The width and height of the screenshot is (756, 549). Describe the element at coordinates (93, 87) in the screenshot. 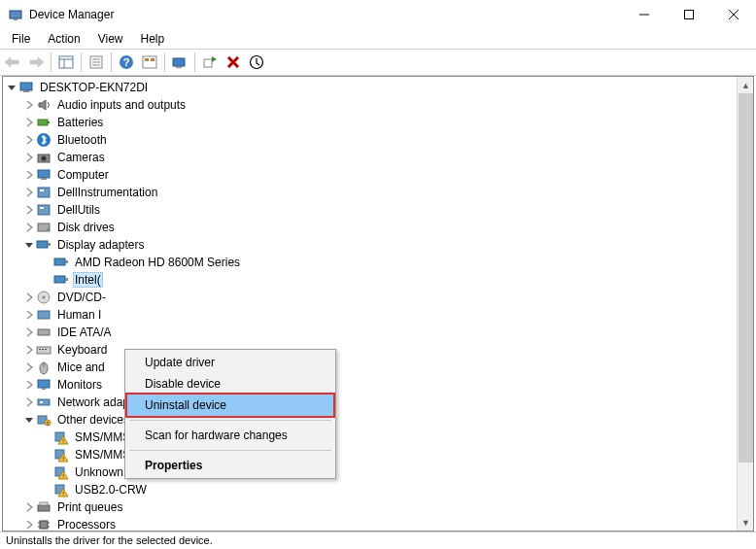

I see `tree-label: DESKTOP-EKN72DI` at that location.